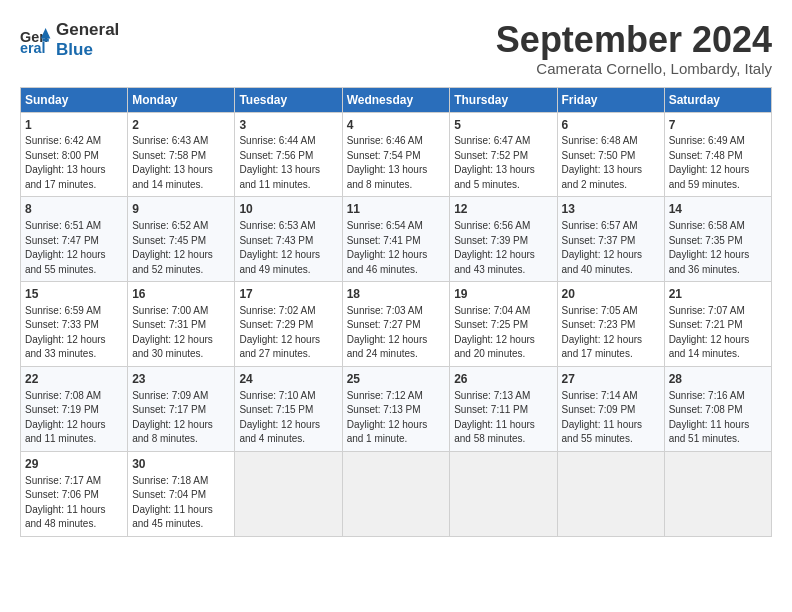 This screenshot has height=612, width=792. Describe the element at coordinates (718, 294) in the screenshot. I see `day-number: 21` at that location.